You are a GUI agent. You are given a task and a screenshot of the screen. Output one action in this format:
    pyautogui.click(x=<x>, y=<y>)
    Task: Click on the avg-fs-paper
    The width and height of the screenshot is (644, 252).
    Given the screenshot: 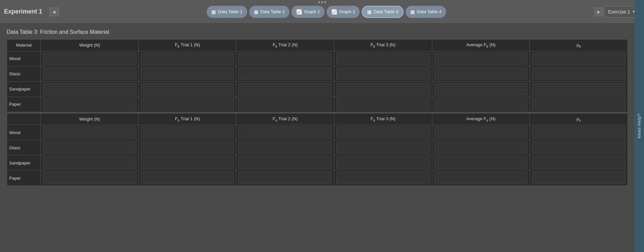 What is the action you would take?
    pyautogui.click(x=481, y=178)
    